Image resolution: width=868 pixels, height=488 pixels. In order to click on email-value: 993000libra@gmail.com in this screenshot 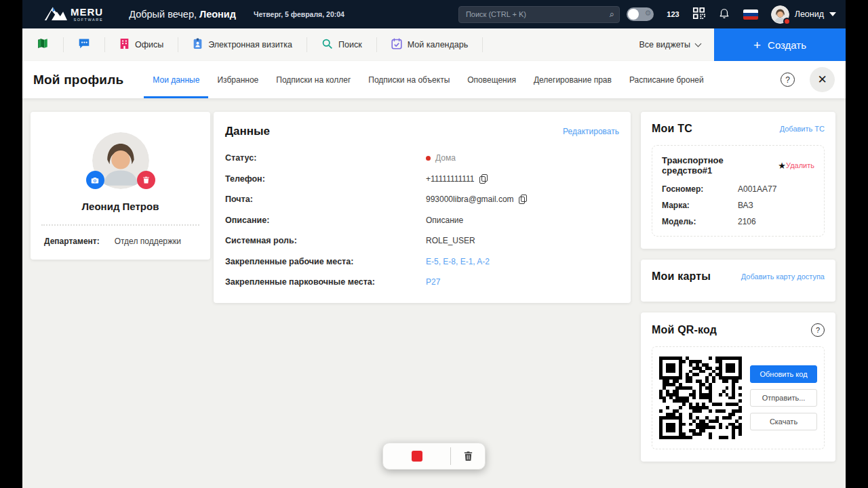, I will do `click(470, 199)`.